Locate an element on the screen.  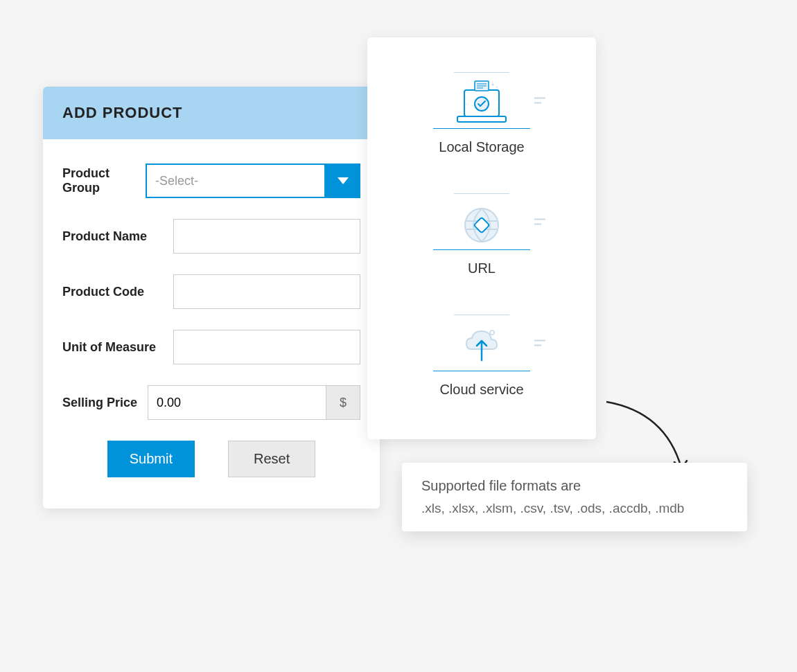
product-name-row: Product Name is located at coordinates (211, 236).